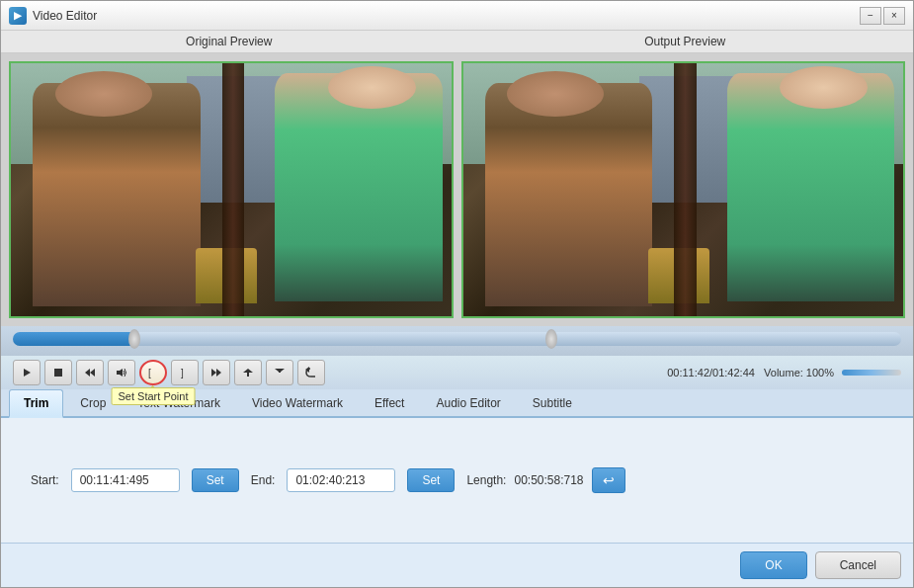 This screenshot has width=914, height=588. I want to click on timeline-progress, so click(75, 339).